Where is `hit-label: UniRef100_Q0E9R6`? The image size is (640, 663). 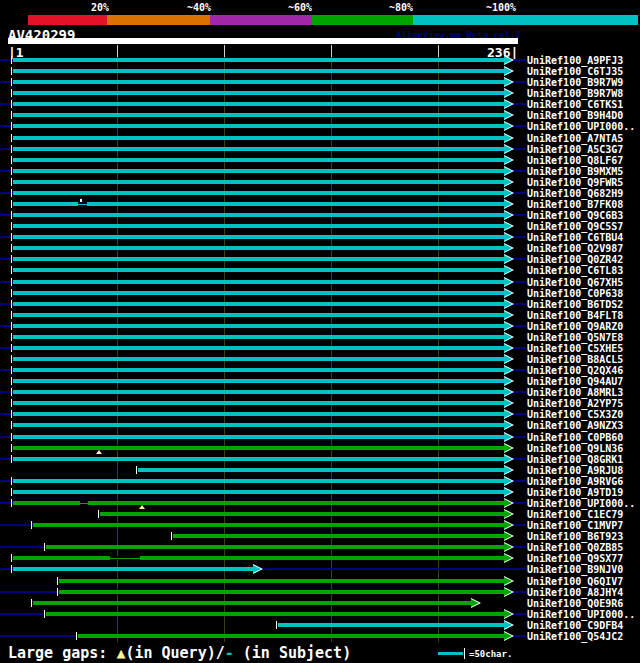 hit-label: UniRef100_Q0E9R6 is located at coordinates (575, 604).